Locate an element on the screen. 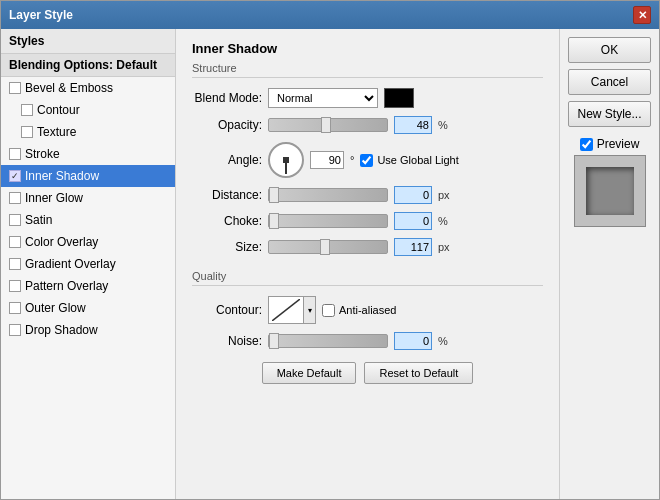 This screenshot has height=500, width=660. angle-dial is located at coordinates (286, 160).